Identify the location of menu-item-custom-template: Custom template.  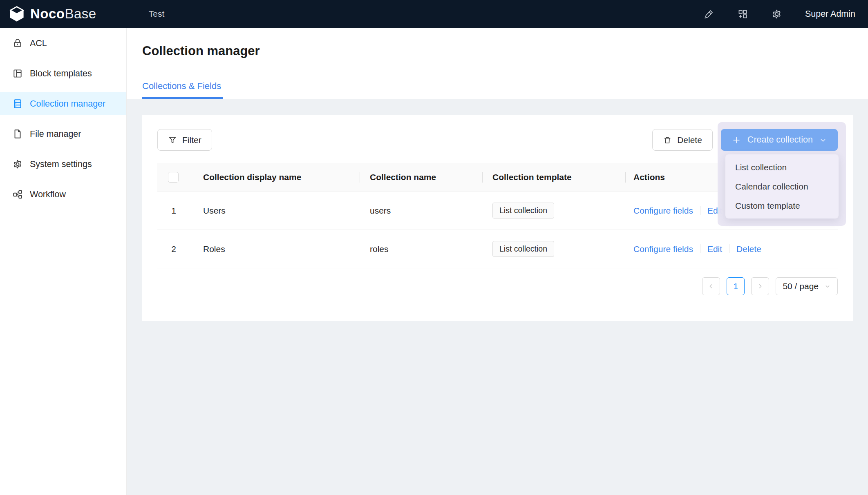
(782, 206).